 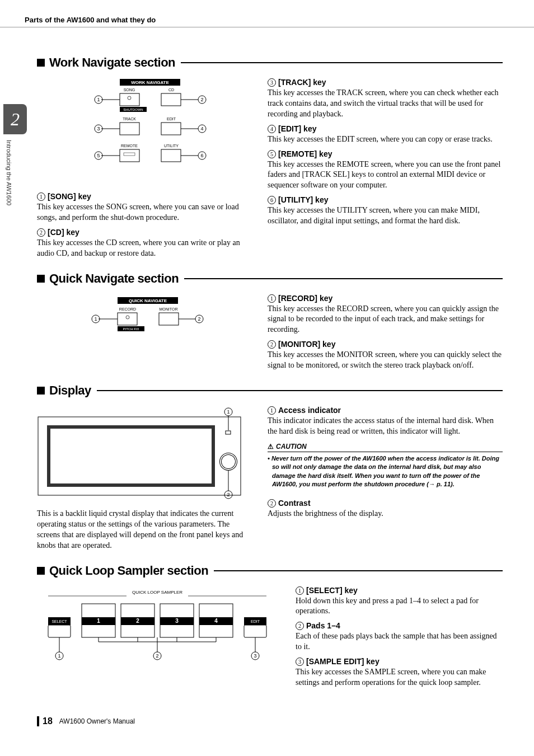 I want to click on page-number: 18, so click(x=45, y=721).